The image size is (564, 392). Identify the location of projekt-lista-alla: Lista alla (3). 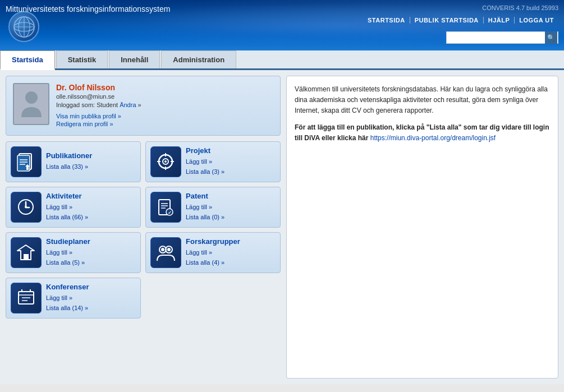
(231, 172).